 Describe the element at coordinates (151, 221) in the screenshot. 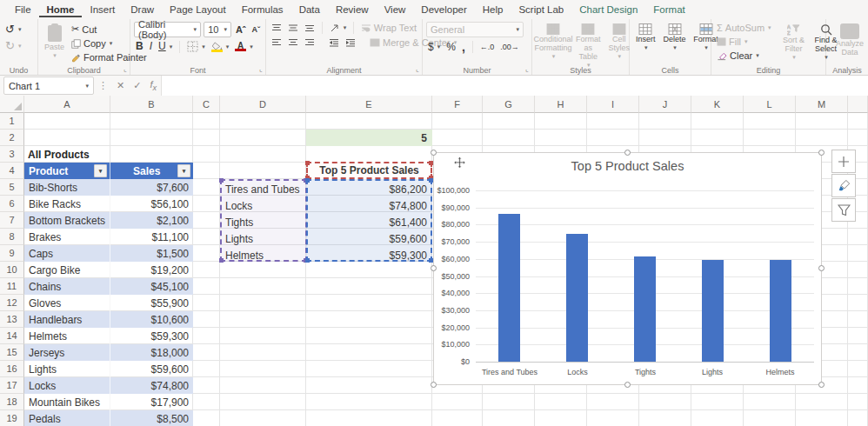

I see `sales-cell: $2,100` at that location.